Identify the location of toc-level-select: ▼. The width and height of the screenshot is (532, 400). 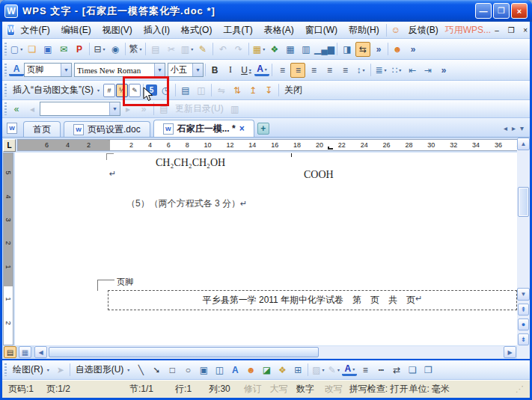
(80, 109).